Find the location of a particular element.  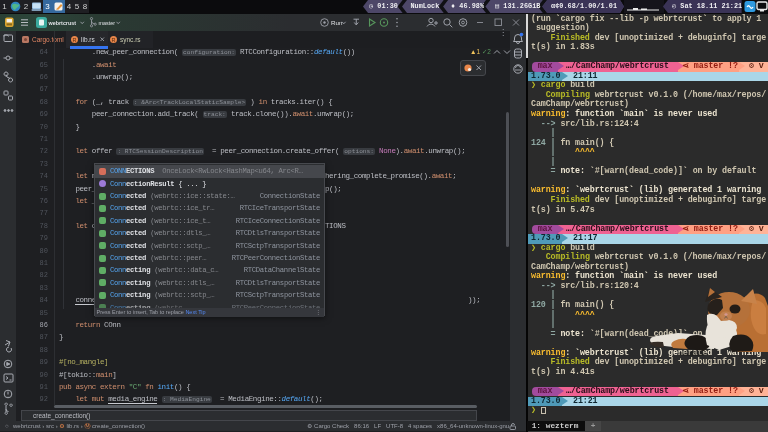

svg-text: master is located at coordinates (108, 23).